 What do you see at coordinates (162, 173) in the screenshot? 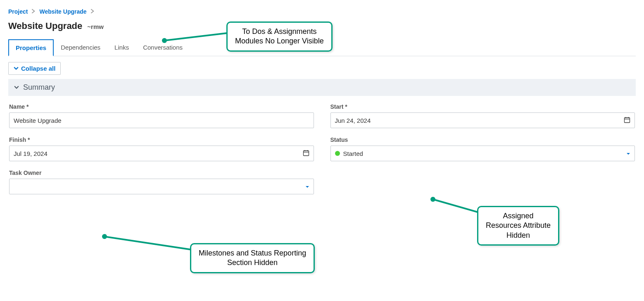
I see `task-owner-label: Task Owner` at bounding box center [162, 173].